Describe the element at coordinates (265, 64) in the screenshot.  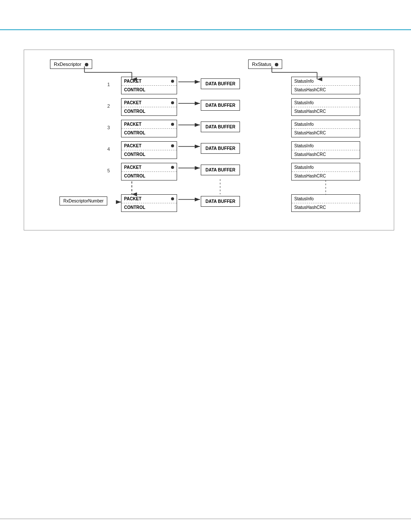
I see `rx-status-box: RxStatus` at that location.